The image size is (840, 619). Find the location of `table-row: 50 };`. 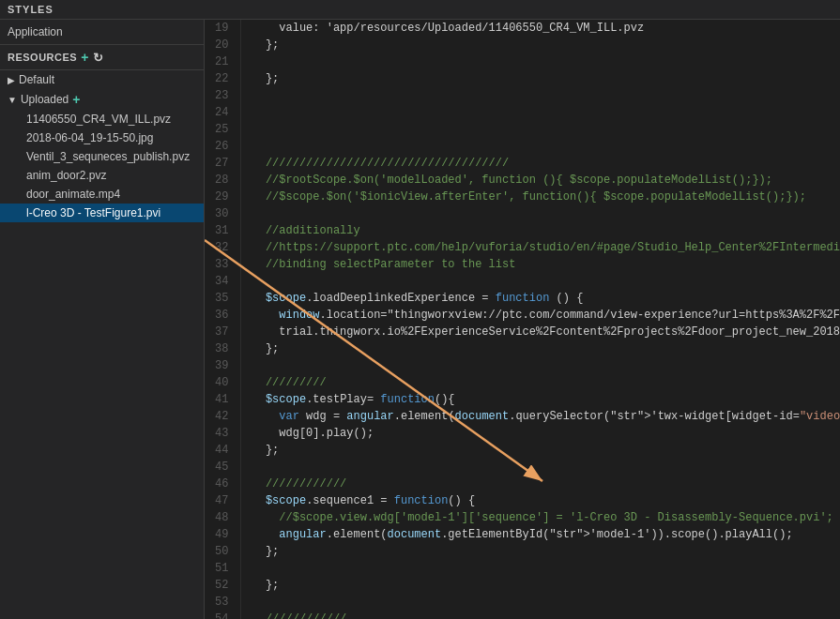

table-row: 50 }; is located at coordinates (522, 551).